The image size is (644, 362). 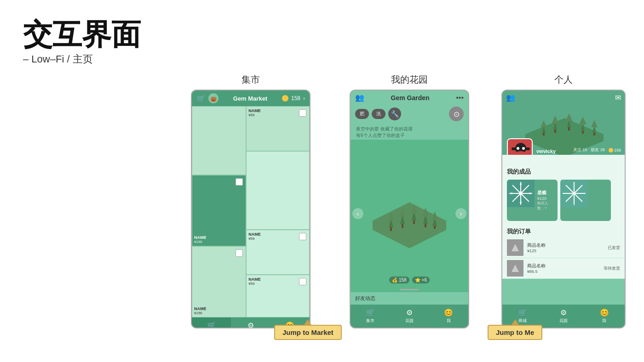 What do you see at coordinates (598, 150) in the screenshot?
I see `friends-stat: 朋友 26` at bounding box center [598, 150].